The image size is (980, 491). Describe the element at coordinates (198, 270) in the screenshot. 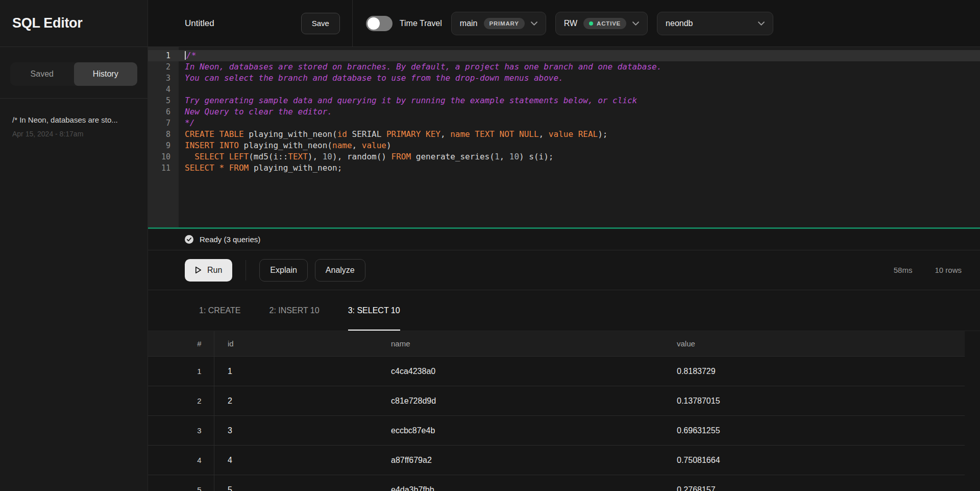

I see `play-icon` at that location.